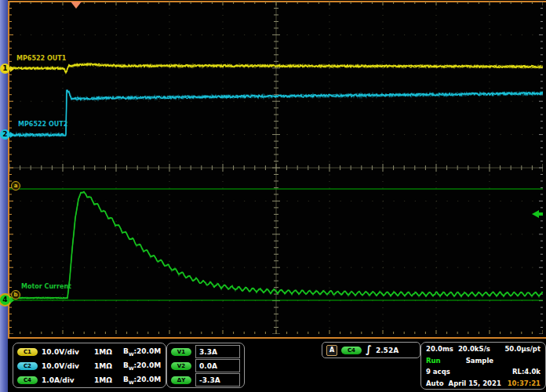 Image resolution: width=546 pixels, height=392 pixels. What do you see at coordinates (181, 380) in the screenshot?
I see `cursor-delta-badge: ΔY` at bounding box center [181, 380].